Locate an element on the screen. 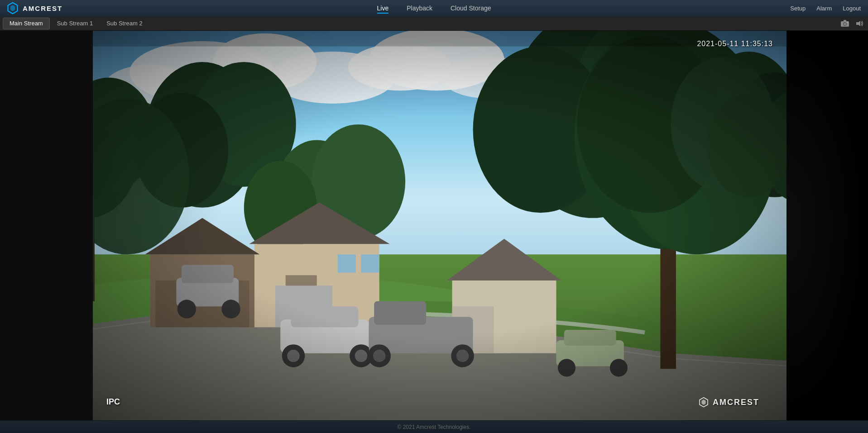 The image size is (868, 433). tab-sub-stream-2: Sub Stream 2 is located at coordinates (125, 24).